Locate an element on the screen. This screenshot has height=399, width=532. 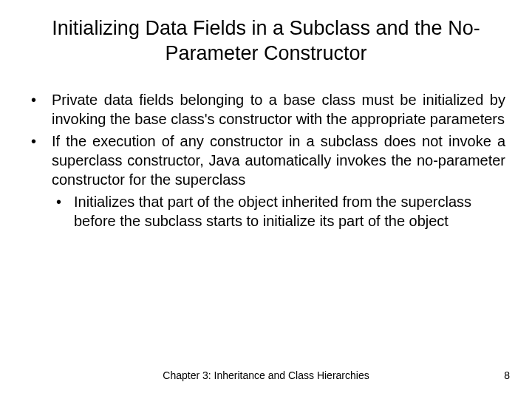
slide-footer: Chapter 3: Inheritance and Class Hierarc… is located at coordinates (266, 375).